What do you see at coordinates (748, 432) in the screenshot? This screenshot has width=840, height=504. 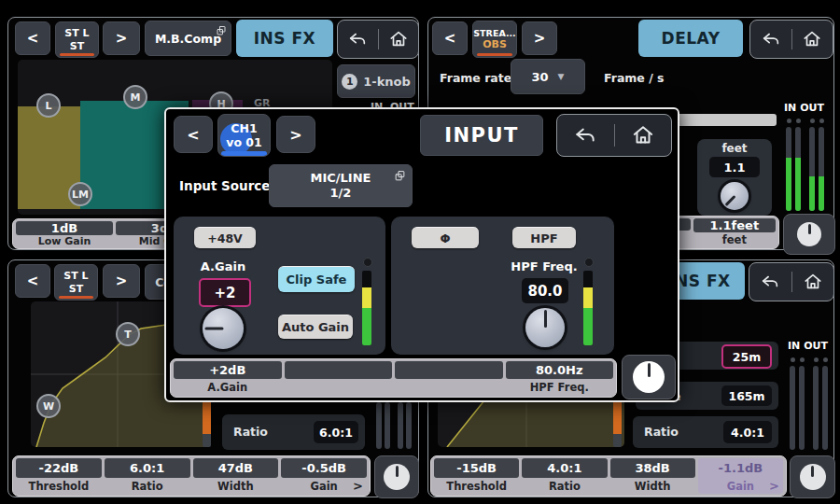 I see `ratio-value: 4.0:1` at bounding box center [748, 432].